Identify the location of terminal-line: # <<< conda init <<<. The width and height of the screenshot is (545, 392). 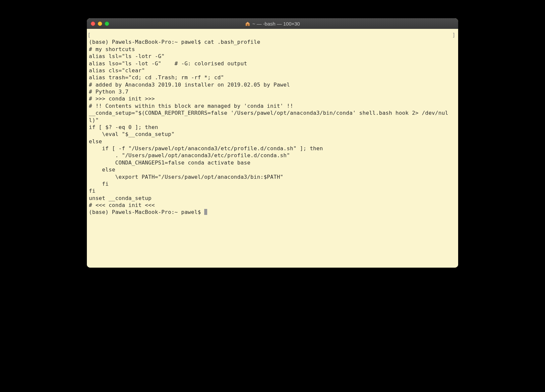
(272, 205).